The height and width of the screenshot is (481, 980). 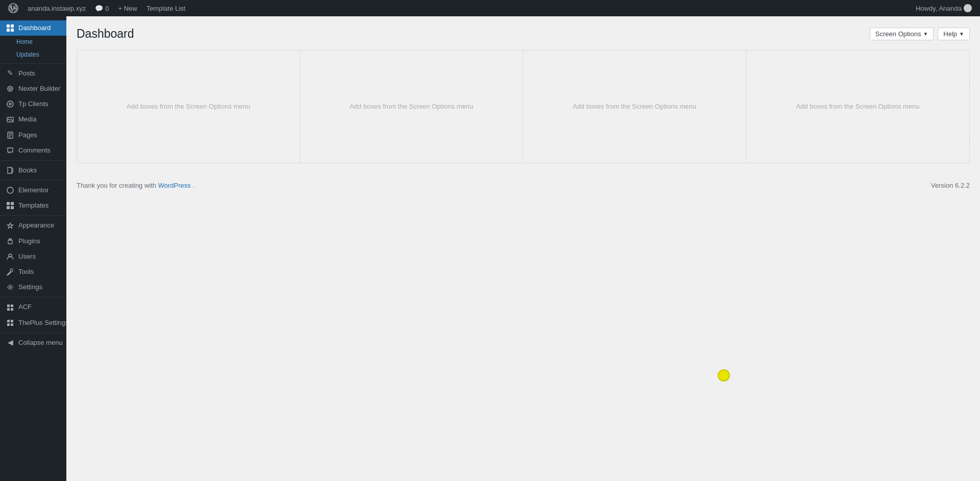 I want to click on footer-thank-you: Thank you for creating with, so click(x=116, y=186).